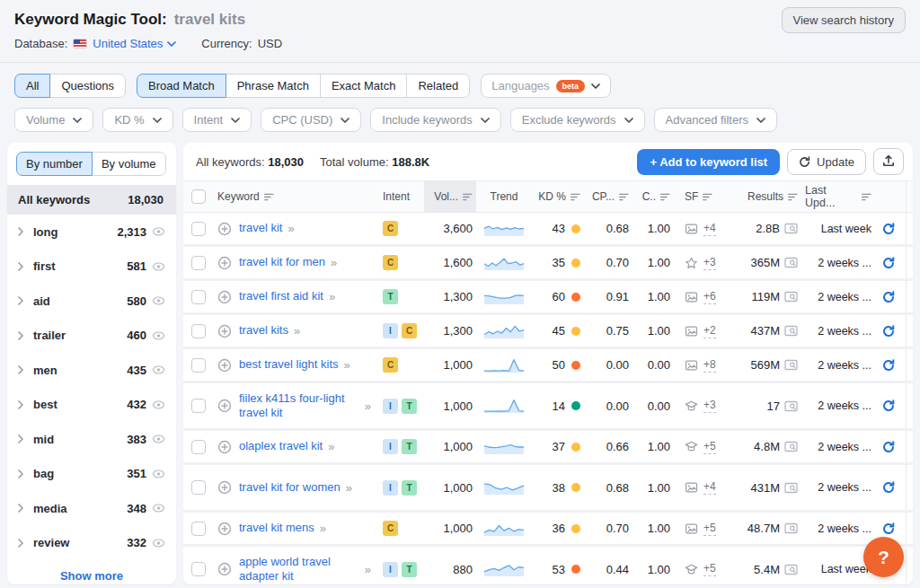 The image size is (920, 588). What do you see at coordinates (92, 232) in the screenshot?
I see `sidebar-item-long: long2,313` at bounding box center [92, 232].